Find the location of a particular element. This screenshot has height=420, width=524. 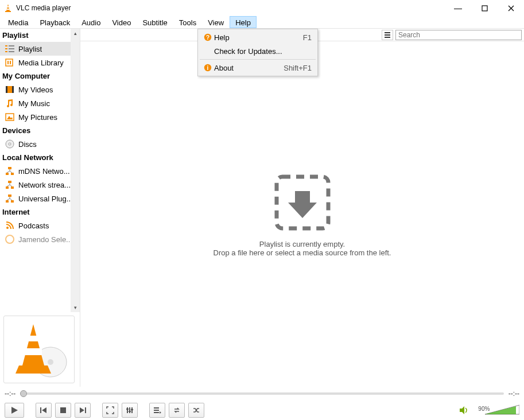

volume-control: 90% is located at coordinates (489, 411).